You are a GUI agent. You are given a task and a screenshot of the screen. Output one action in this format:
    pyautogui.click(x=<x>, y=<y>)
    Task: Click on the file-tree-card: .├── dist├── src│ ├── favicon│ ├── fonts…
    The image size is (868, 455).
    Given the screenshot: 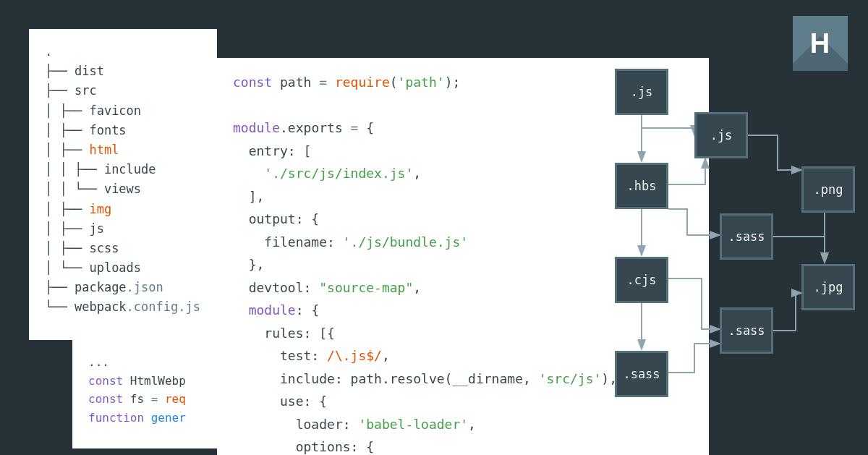 What is the action you would take?
    pyautogui.click(x=123, y=184)
    